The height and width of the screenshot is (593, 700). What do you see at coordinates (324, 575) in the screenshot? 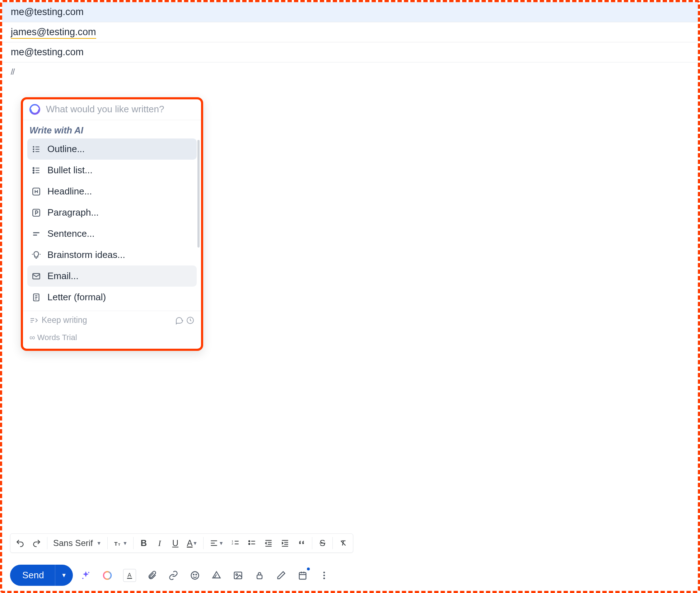
I see `more-options-button` at bounding box center [324, 575].